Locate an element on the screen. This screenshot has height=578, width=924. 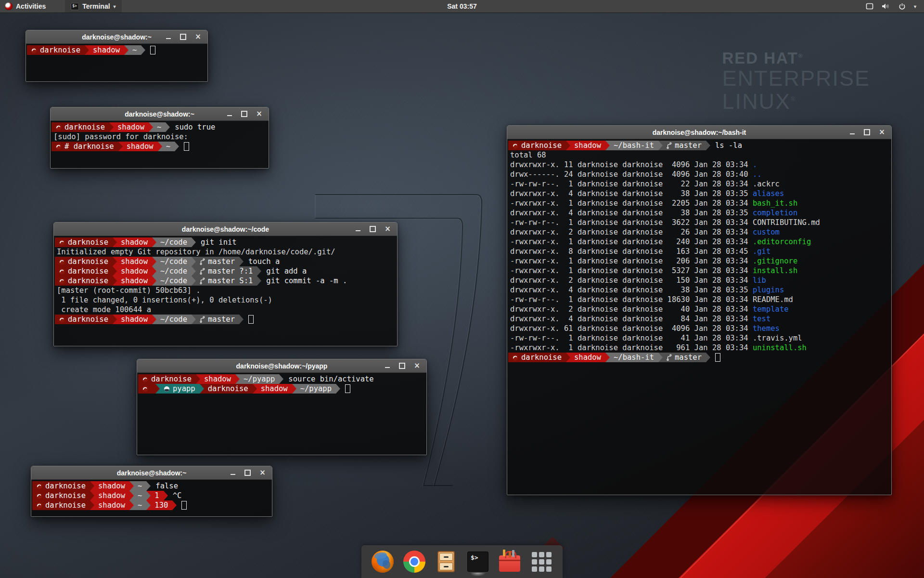
prompt-segment-label: ~/bash-it is located at coordinates (634, 145).